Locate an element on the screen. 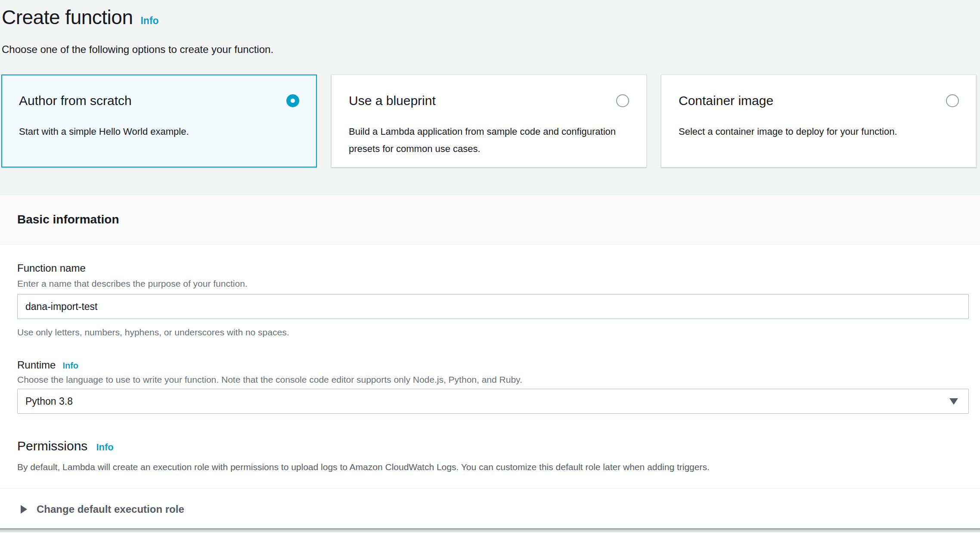 Image resolution: width=980 pixels, height=533 pixels. option-card-title: Container image is located at coordinates (726, 101).